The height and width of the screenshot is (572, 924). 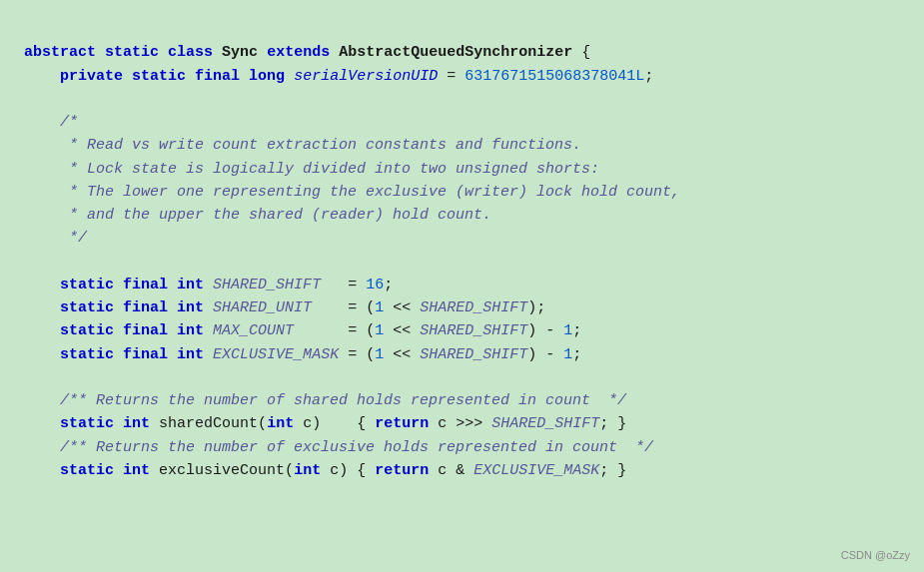 I want to click on kw-int3: int, so click(x=190, y=331).